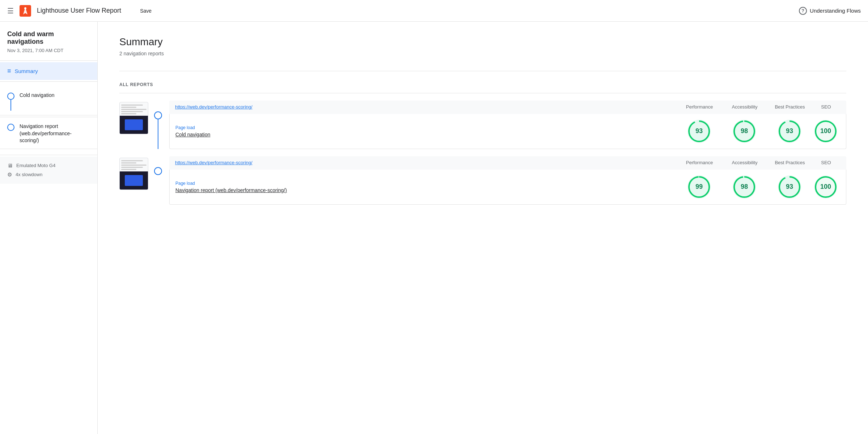 The image size is (868, 434). Describe the element at coordinates (699, 131) in the screenshot. I see `score-val-performance-1: 93` at that location.